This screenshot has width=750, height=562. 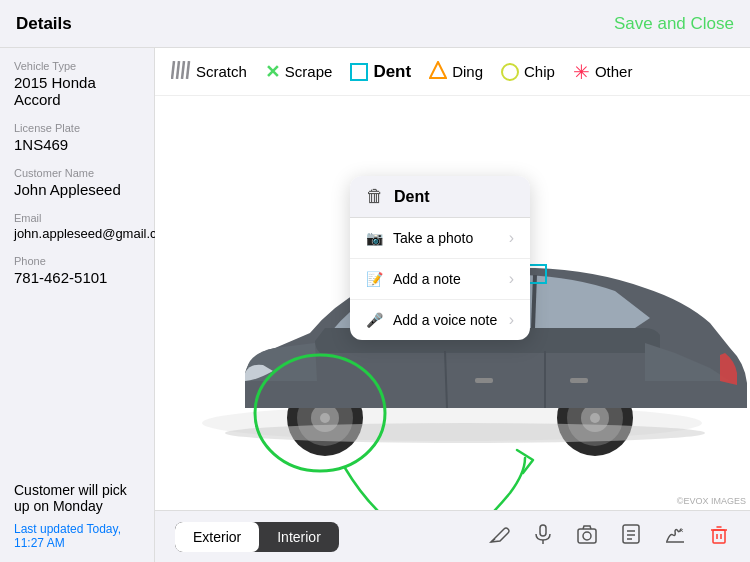 I want to click on phone-field: Phone 781-462-5101, so click(x=77, y=270).